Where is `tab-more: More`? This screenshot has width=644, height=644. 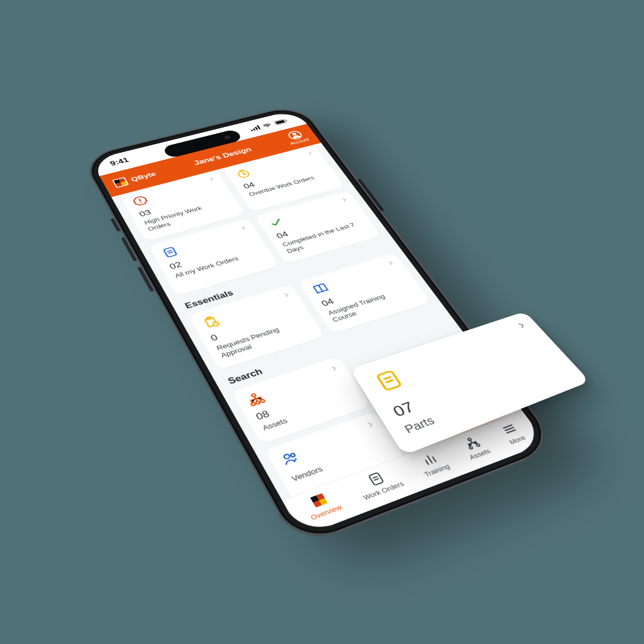 tab-more: More is located at coordinates (513, 433).